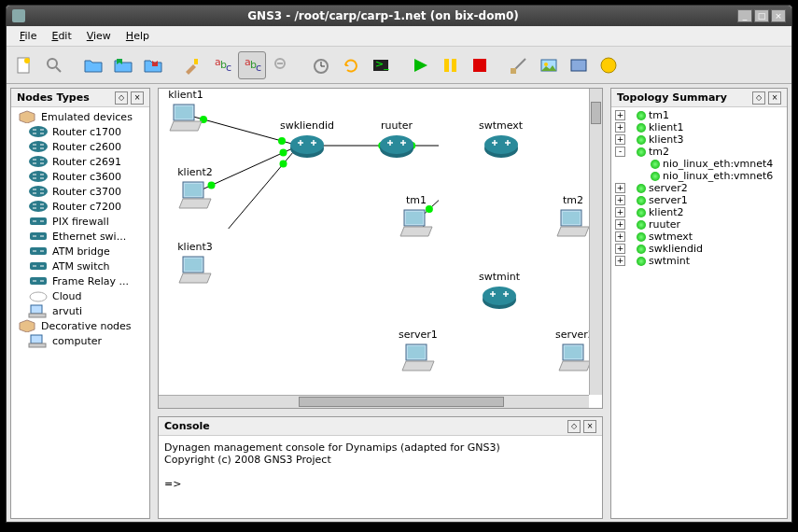  I want to click on menu-help: Help, so click(138, 35).